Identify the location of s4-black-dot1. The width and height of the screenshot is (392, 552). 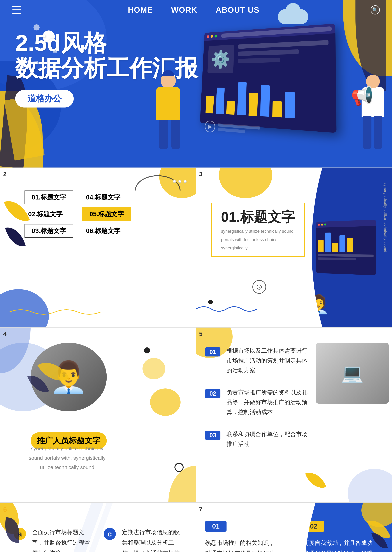
(147, 350).